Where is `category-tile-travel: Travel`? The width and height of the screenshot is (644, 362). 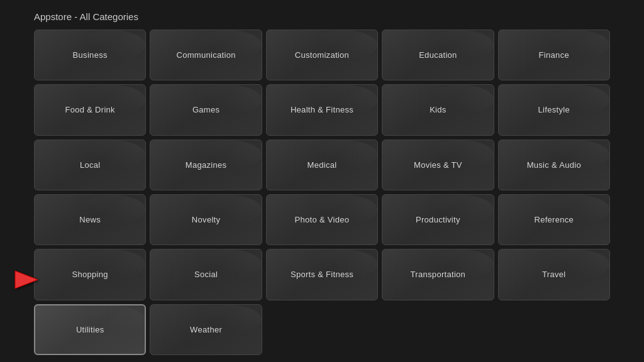
category-tile-travel: Travel is located at coordinates (554, 274).